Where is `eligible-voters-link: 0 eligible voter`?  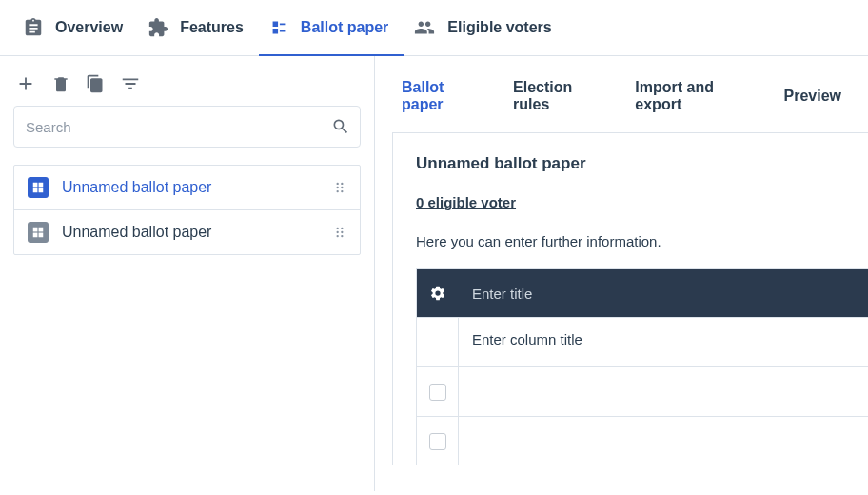
eligible-voters-link: 0 eligible voter is located at coordinates (466, 202).